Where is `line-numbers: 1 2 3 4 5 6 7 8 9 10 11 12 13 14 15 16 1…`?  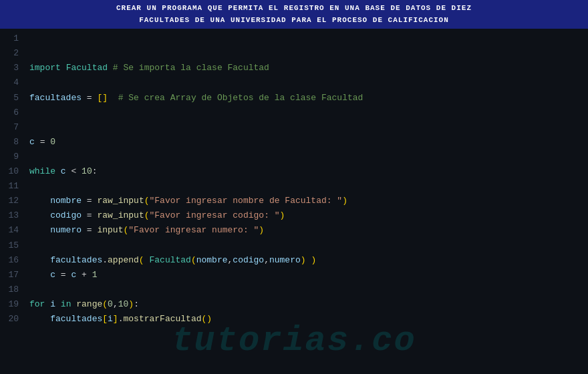 line-numbers: 1 2 3 4 5 6 7 8 9 10 11 12 13 14 15 16 1… is located at coordinates (12, 202).